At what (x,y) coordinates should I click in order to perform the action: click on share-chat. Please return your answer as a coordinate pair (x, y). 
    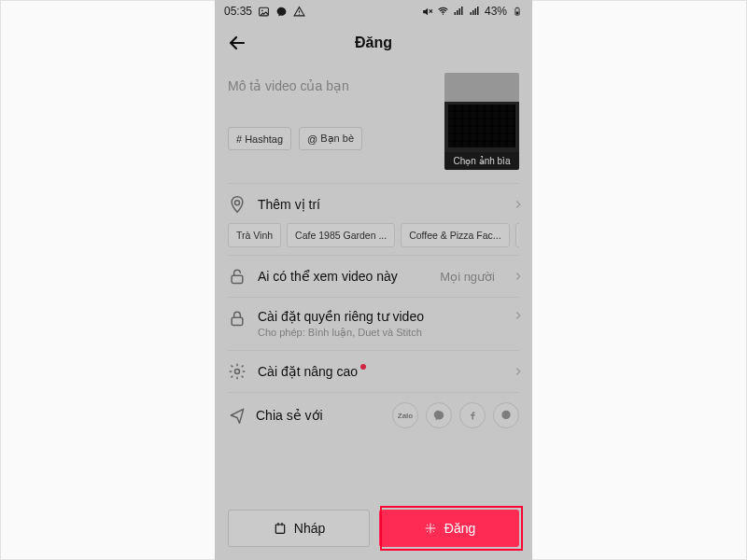
    Looking at the image, I should click on (506, 415).